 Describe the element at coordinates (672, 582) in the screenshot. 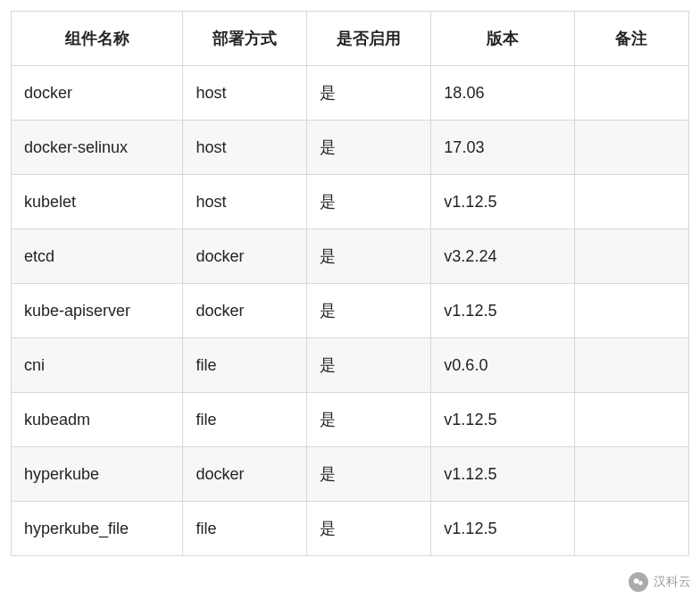

I see `watermark-text: 汉科云` at that location.